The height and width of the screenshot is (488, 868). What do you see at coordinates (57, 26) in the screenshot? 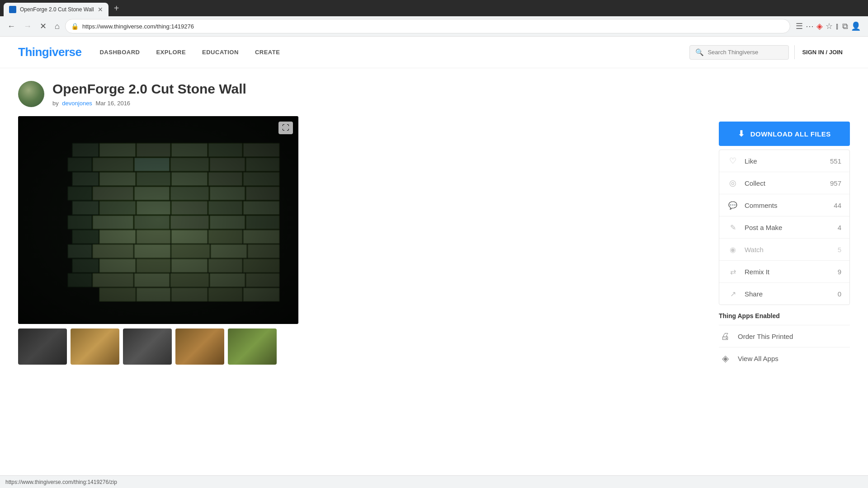
I see `home-button: ⌂` at bounding box center [57, 26].